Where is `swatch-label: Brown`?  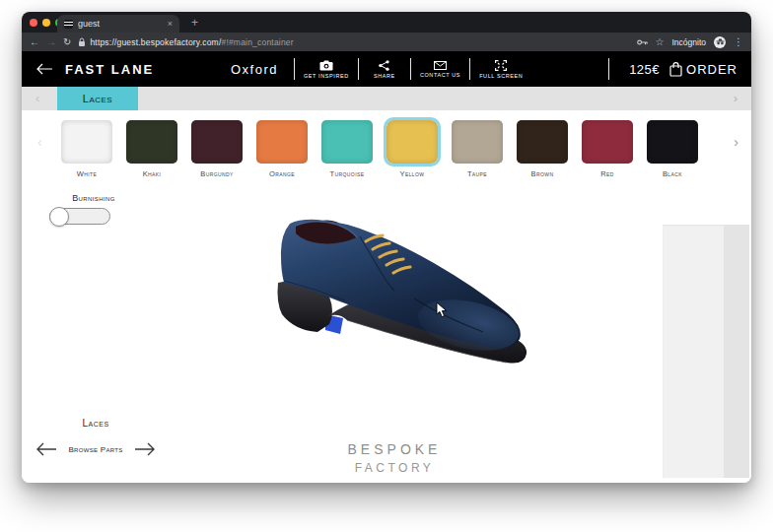
swatch-label: Brown is located at coordinates (542, 173).